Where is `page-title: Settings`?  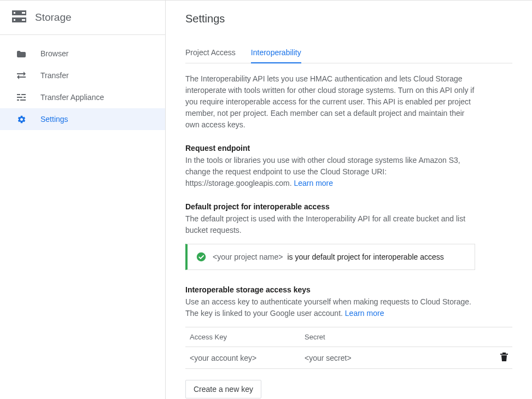
page-title: Settings is located at coordinates (349, 19).